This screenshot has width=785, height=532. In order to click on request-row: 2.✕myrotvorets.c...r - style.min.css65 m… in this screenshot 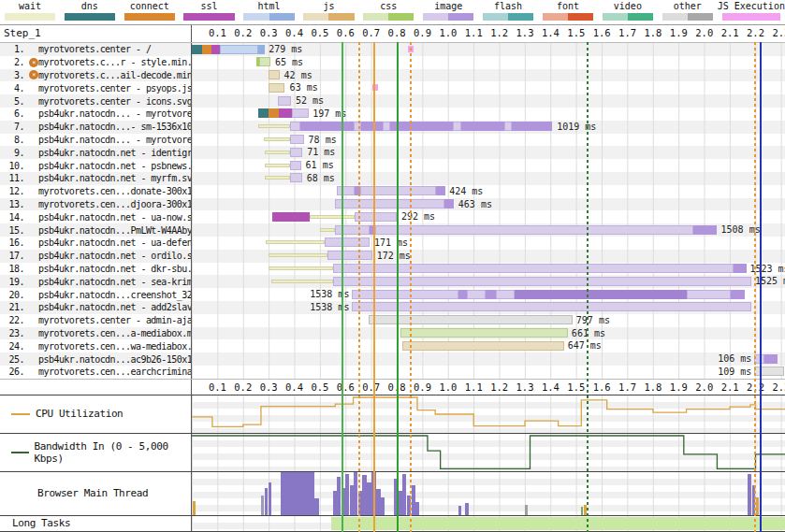, I will do `click(393, 63)`.